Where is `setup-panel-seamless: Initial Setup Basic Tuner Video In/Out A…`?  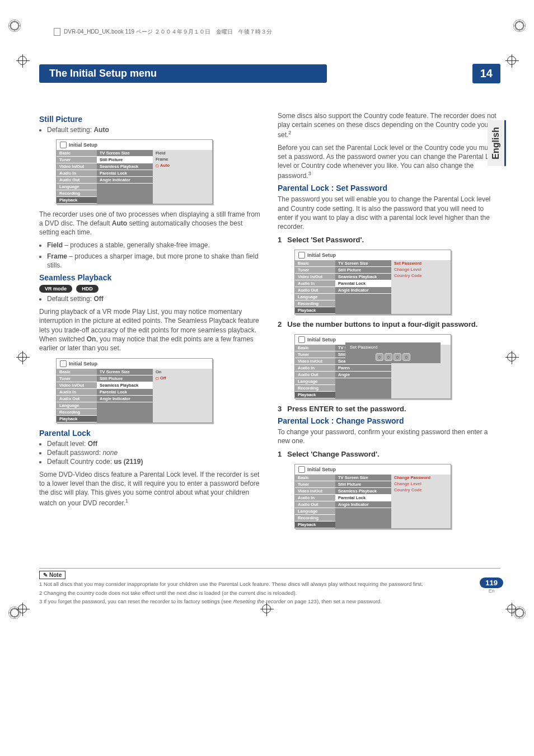
setup-panel-seamless: Initial Setup Basic Tuner Video In/Out A… is located at coordinates (134, 391).